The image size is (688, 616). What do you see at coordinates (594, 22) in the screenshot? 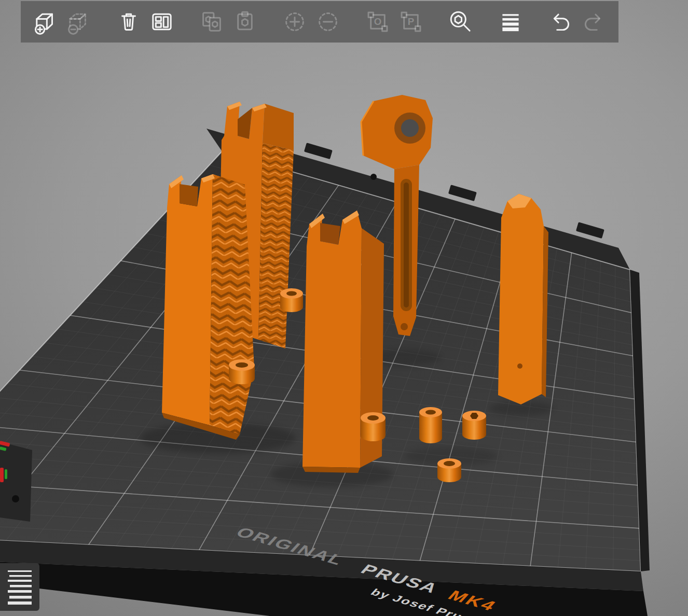
I see `redo-button` at bounding box center [594, 22].